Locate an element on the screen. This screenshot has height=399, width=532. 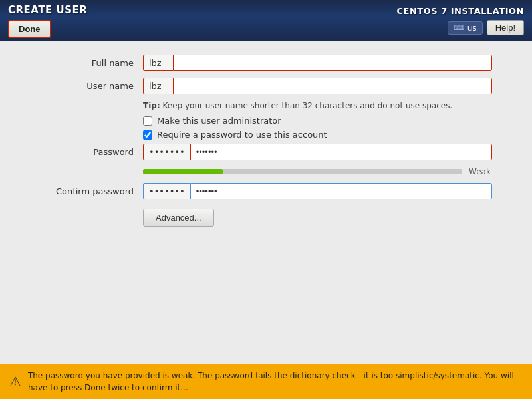
help-button: Help! is located at coordinates (505, 28).